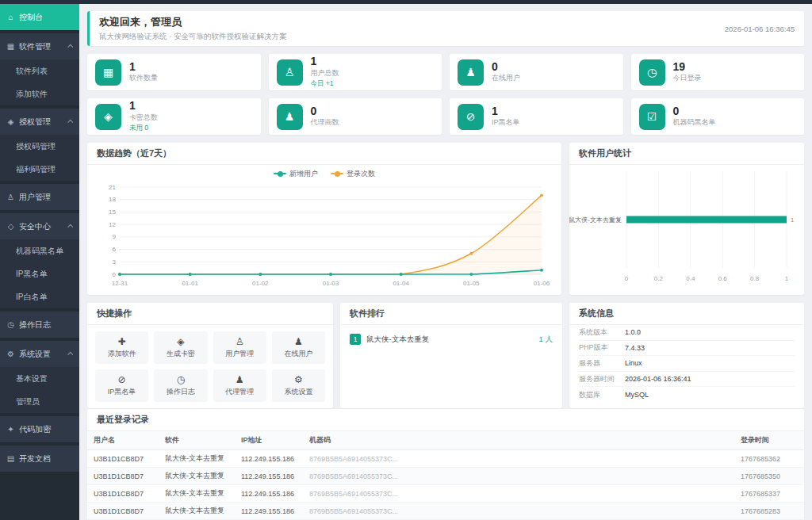 Image resolution: width=812 pixels, height=520 pixels. Describe the element at coordinates (40, 197) in the screenshot. I see `sidebar-item-user: ♙用户管理` at that location.